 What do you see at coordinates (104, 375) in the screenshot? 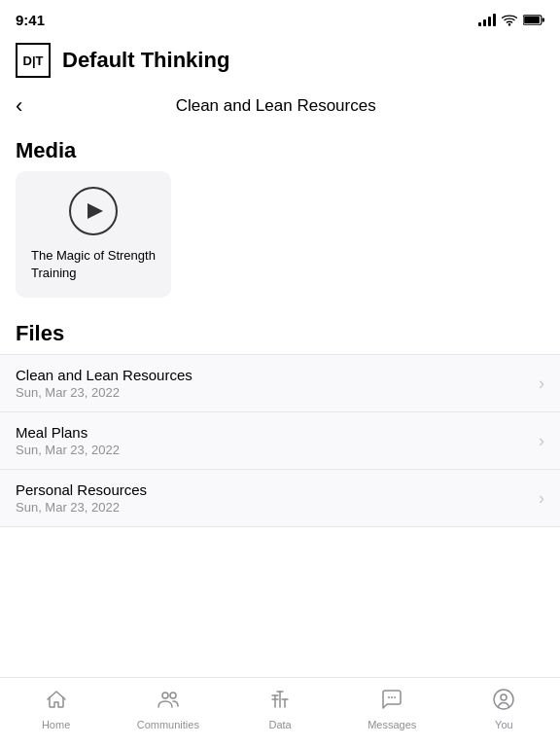
I see `file-name: Clean and Lean Resources` at bounding box center [104, 375].